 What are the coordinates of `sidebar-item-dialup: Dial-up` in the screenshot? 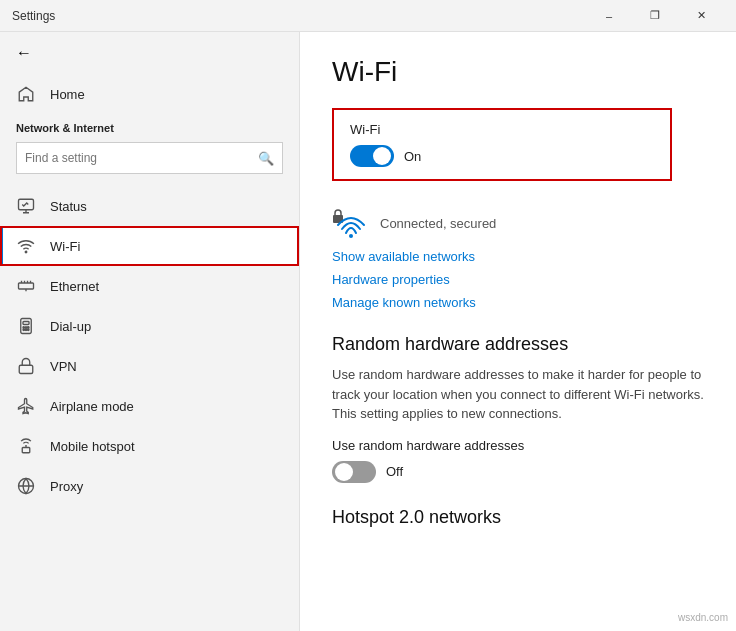 It's located at (150, 326).